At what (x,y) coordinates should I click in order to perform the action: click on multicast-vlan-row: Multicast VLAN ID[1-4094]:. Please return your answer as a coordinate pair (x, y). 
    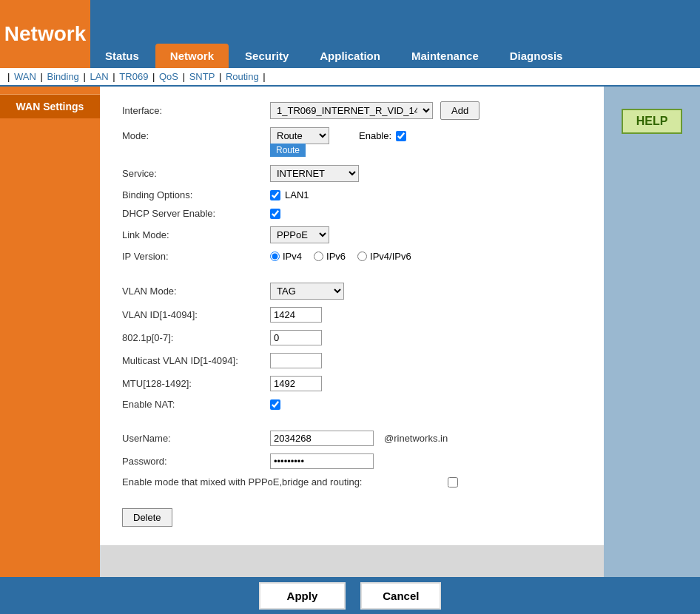
    Looking at the image, I should click on (352, 361).